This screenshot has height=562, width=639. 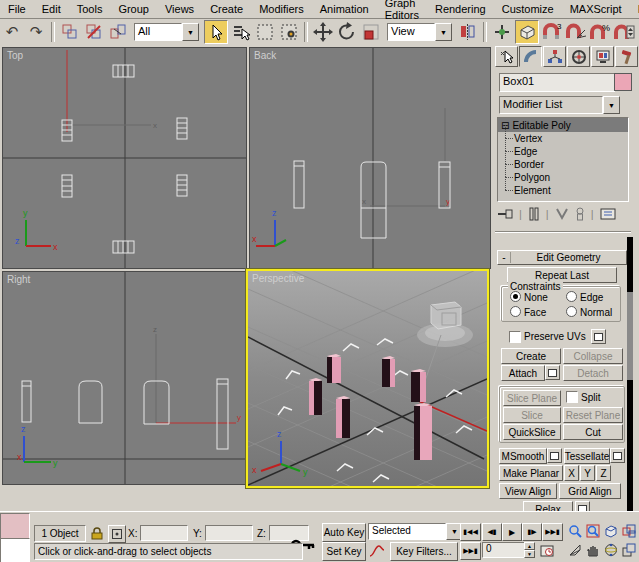 I want to click on maxscript-mini-listener-pink, so click(x=15, y=526).